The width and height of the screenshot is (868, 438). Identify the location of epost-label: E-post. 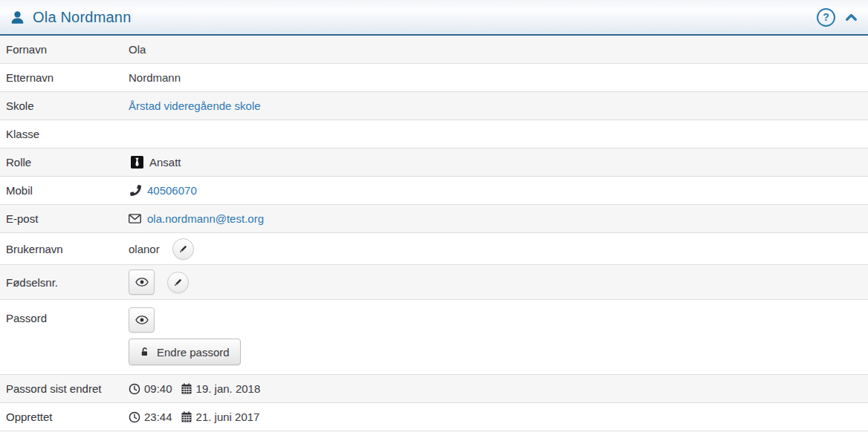
(64, 218).